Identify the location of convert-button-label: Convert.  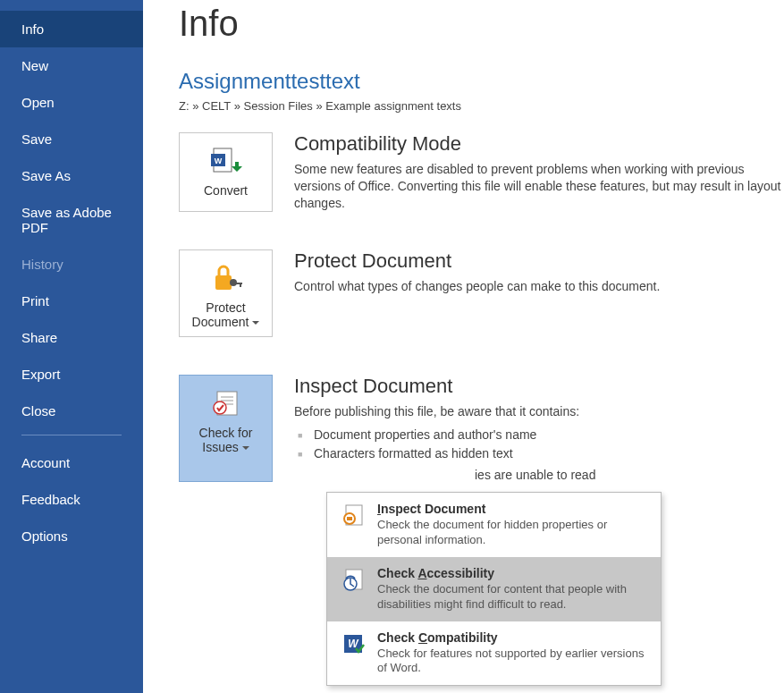
(225, 190).